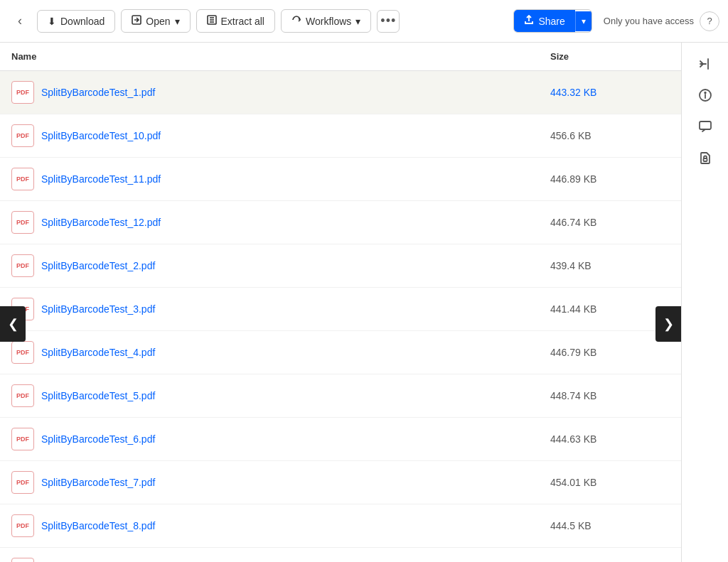 This screenshot has width=728, height=562. Describe the element at coordinates (269, 179) in the screenshot. I see `file-name-cell: PDF SplitByBarcodeTest_11.pdf` at that location.